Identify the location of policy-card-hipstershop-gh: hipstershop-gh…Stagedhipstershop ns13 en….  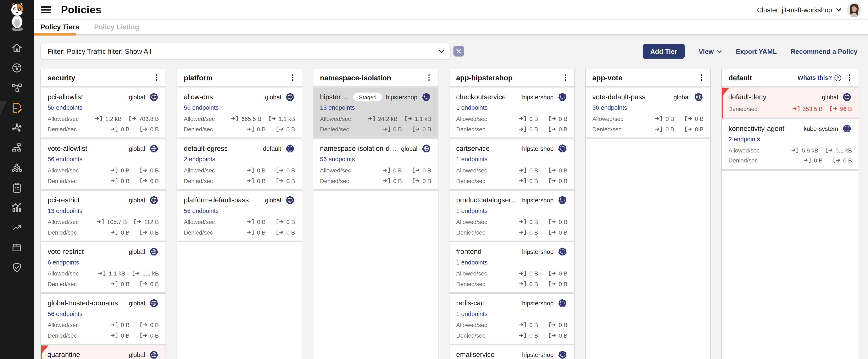
(375, 113).